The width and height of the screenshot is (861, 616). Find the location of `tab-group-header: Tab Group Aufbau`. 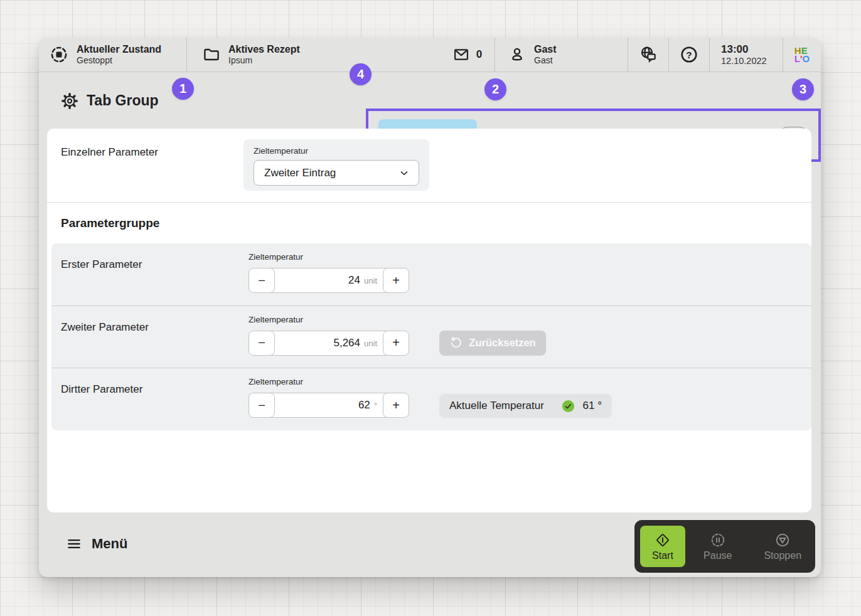

tab-group-header: Tab Group Aufbau is located at coordinates (430, 100).